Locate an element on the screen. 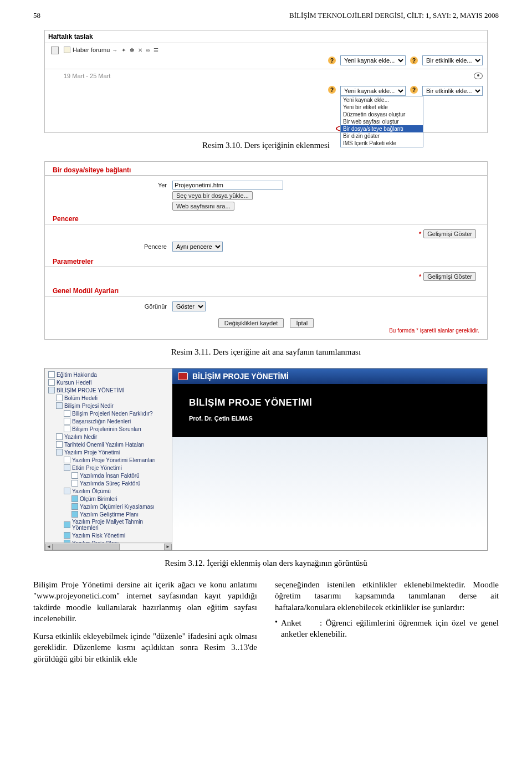 This screenshot has height=783, width=532. resource-dropdown-list: Yeni kaynak ekle...Yeni bir etiket ekleD… is located at coordinates (382, 122).